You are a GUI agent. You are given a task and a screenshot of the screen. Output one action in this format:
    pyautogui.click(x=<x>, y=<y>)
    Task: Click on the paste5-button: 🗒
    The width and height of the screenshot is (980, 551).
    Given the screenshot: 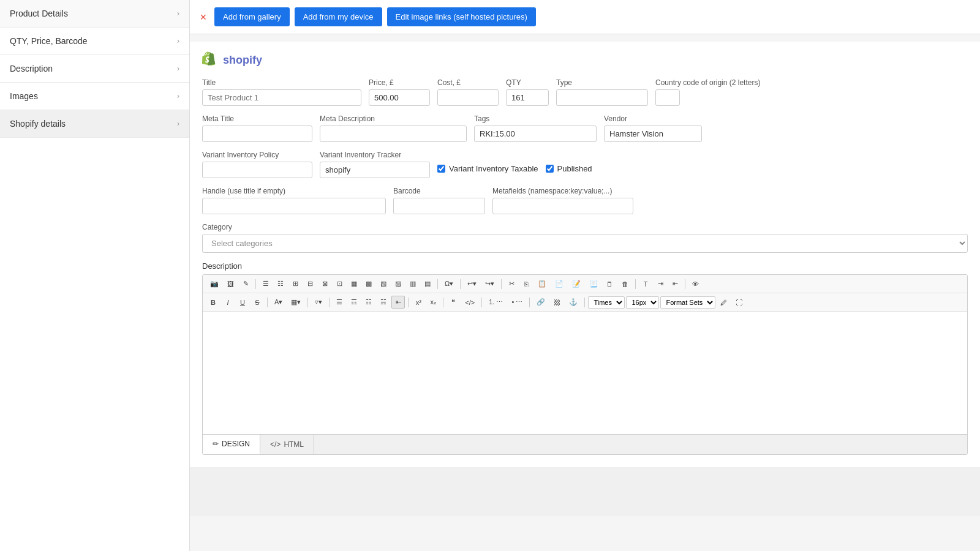 What is the action you would take?
    pyautogui.click(x=610, y=284)
    